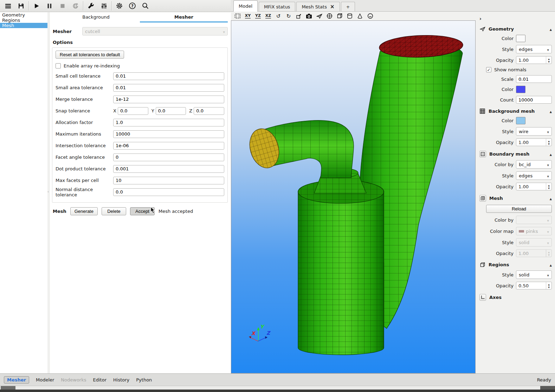  I want to click on save-button, so click(21, 6).